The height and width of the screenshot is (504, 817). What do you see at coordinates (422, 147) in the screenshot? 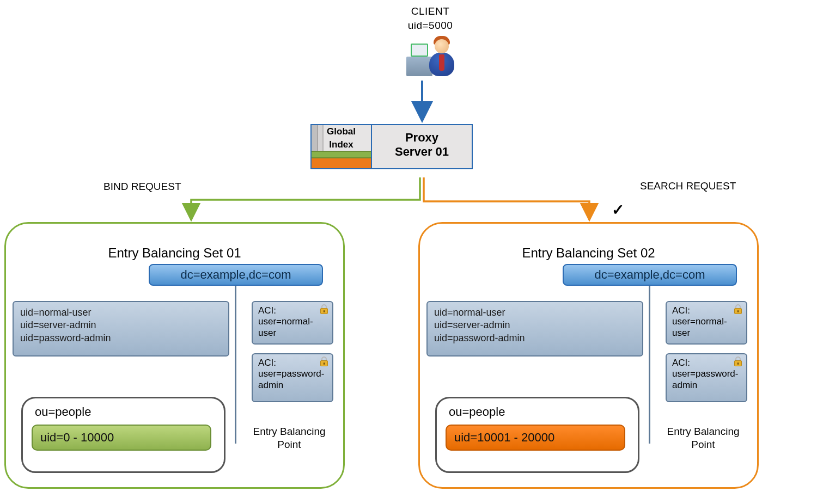
I see `proxy-server-label: Proxy Server 01` at bounding box center [422, 147].